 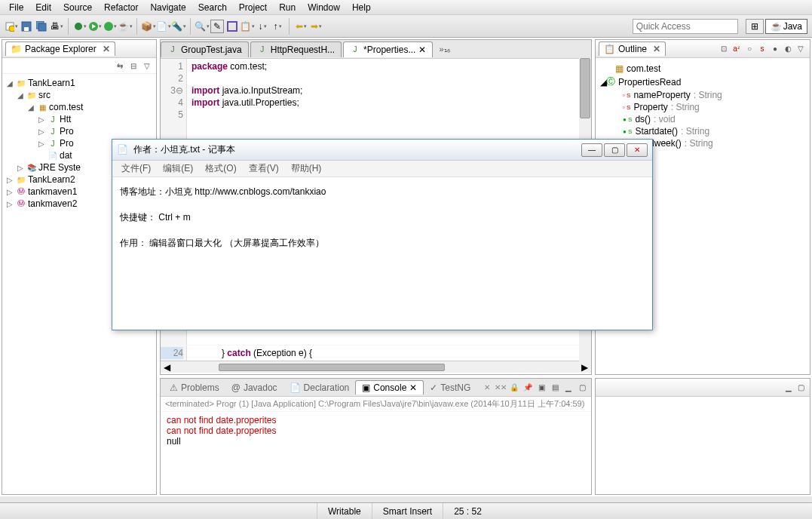 What do you see at coordinates (179, 91) in the screenshot?
I see `fold-icon: ⊖` at bounding box center [179, 91].